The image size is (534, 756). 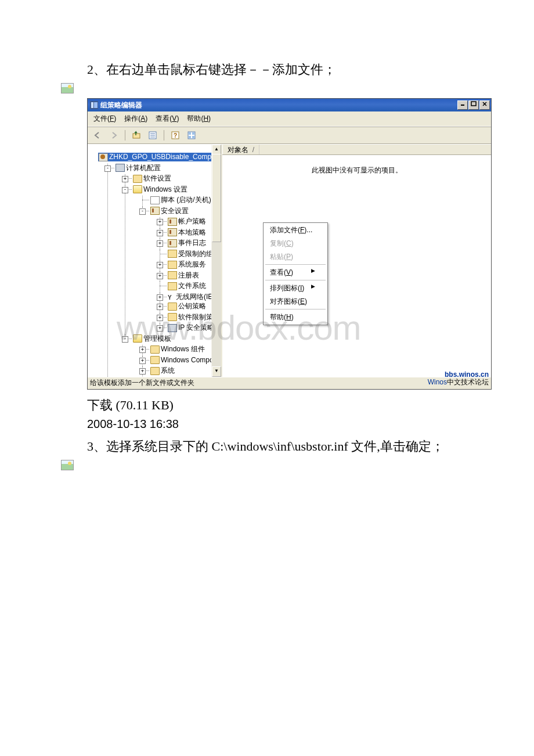 What do you see at coordinates (463, 105) in the screenshot?
I see `minimize-button` at bounding box center [463, 105].